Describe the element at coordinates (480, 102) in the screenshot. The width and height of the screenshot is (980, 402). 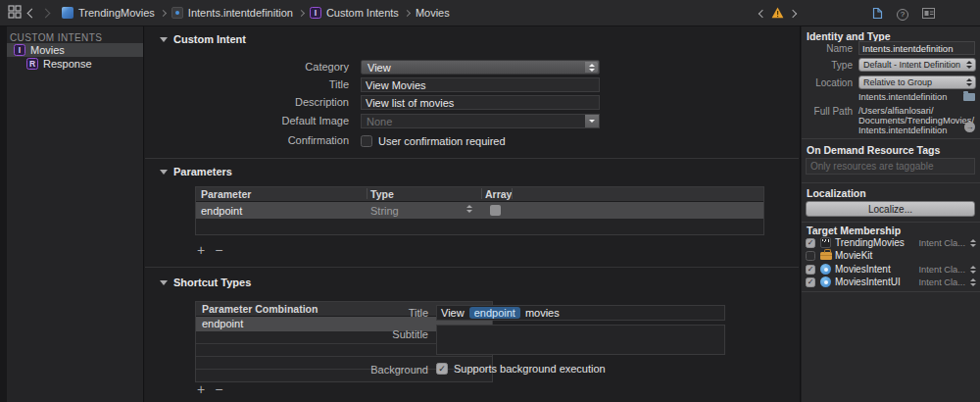
I see `description-field` at that location.